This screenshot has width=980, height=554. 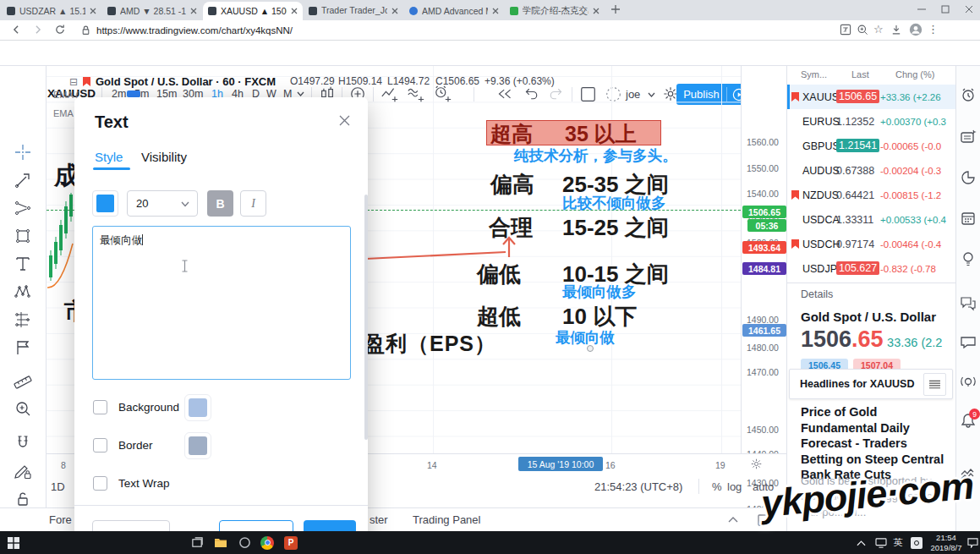 I want to click on new-tab-button, so click(x=616, y=9).